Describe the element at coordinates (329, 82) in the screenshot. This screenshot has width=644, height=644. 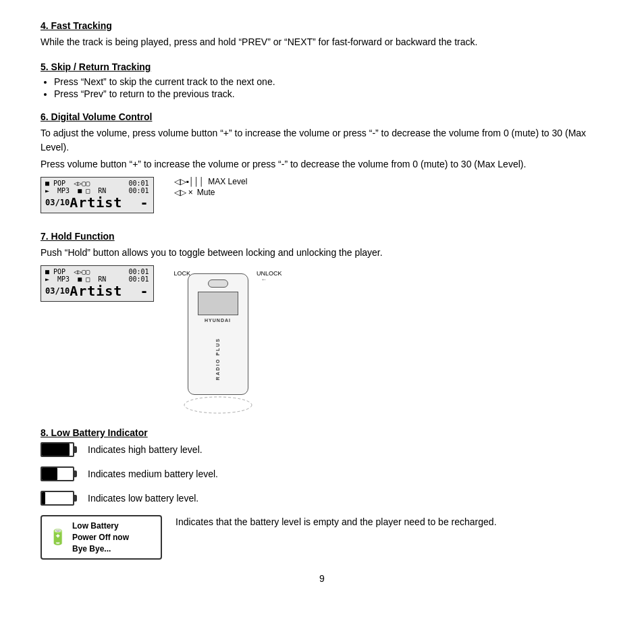
I see `skip-bullet-1: Press “Next” to skip the current track t…` at that location.